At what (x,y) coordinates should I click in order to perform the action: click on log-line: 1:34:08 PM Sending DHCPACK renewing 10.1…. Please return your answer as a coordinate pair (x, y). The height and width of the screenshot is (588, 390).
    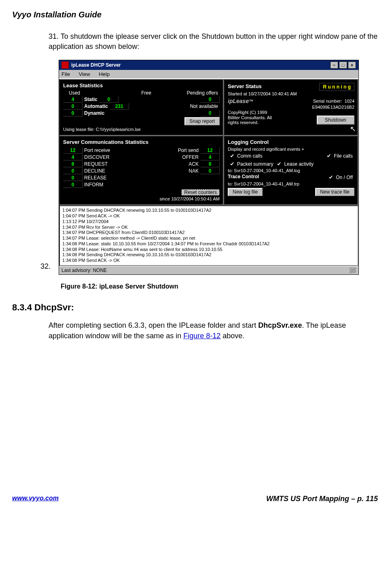
    Looking at the image, I should click on (209, 255).